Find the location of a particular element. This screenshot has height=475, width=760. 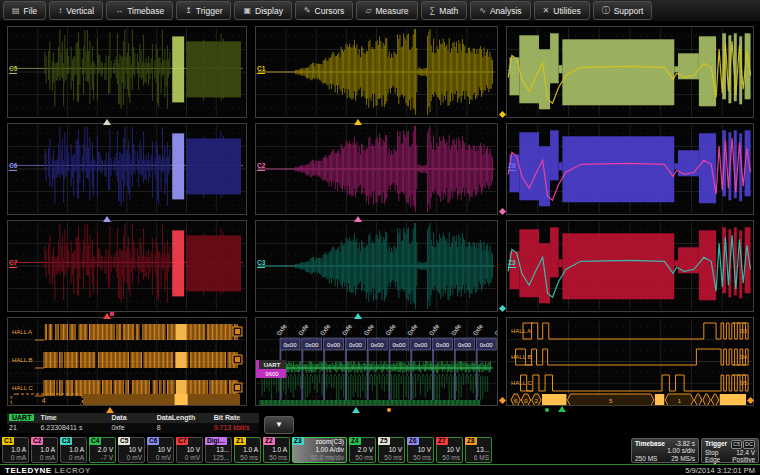

timebase-box: Timebase -3.82 s 1.00 s/div 250 MS 25 MS… is located at coordinates (665, 450).